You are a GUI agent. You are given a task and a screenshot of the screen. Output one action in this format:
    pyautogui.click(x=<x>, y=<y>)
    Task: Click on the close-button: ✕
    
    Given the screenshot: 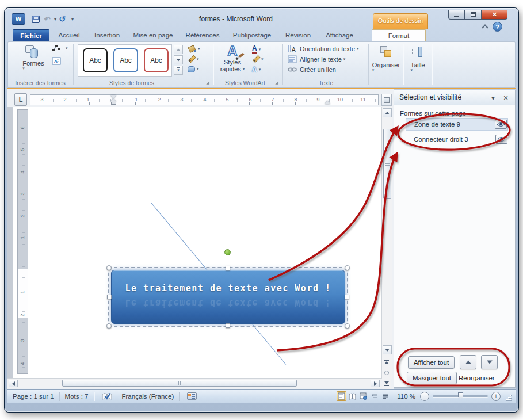 What is the action you would take?
    pyautogui.click(x=495, y=15)
    